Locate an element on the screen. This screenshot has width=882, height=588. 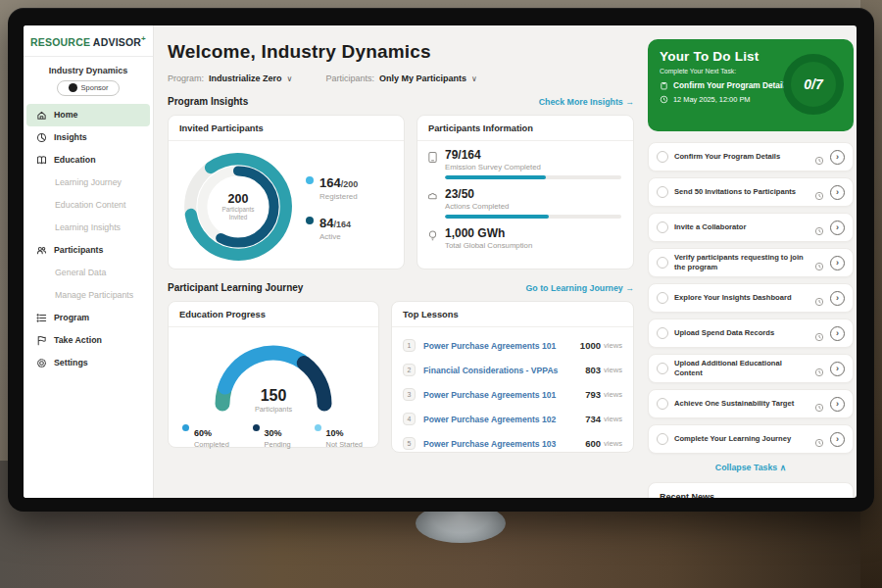
sponsor-badge-icon is located at coordinates (73, 88).